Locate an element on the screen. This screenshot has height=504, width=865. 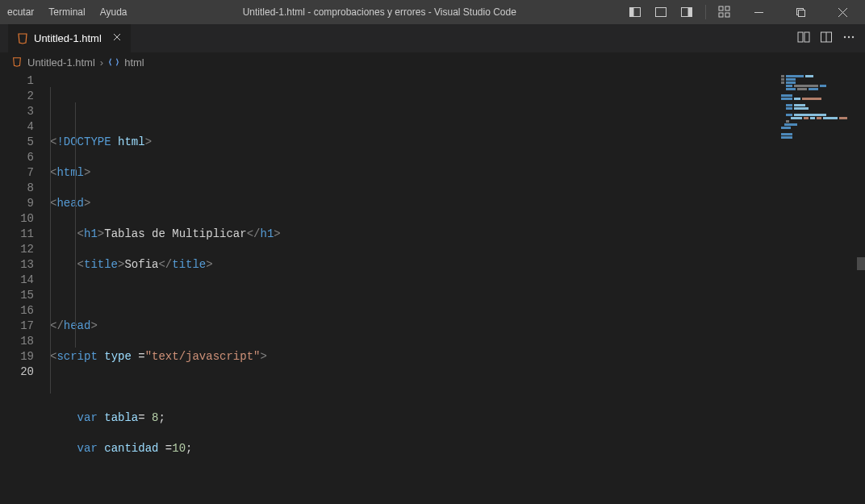
minimize-button is located at coordinates (758, 12).